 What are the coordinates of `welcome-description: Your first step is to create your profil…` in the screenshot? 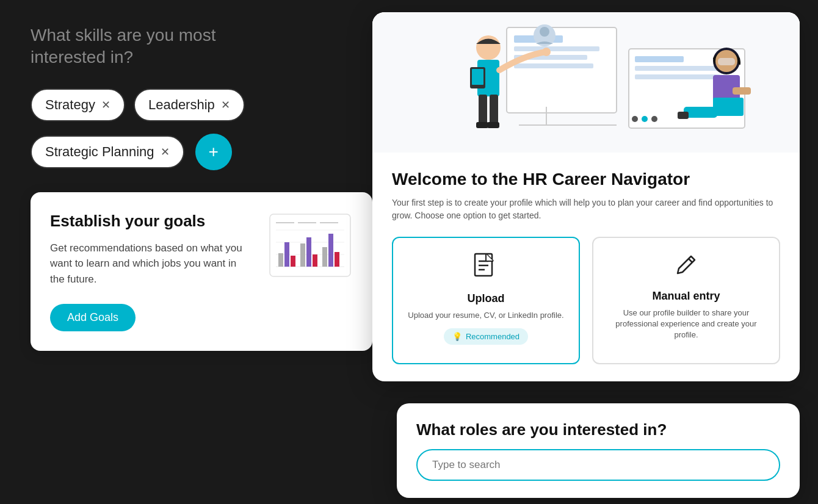 It's located at (586, 209).